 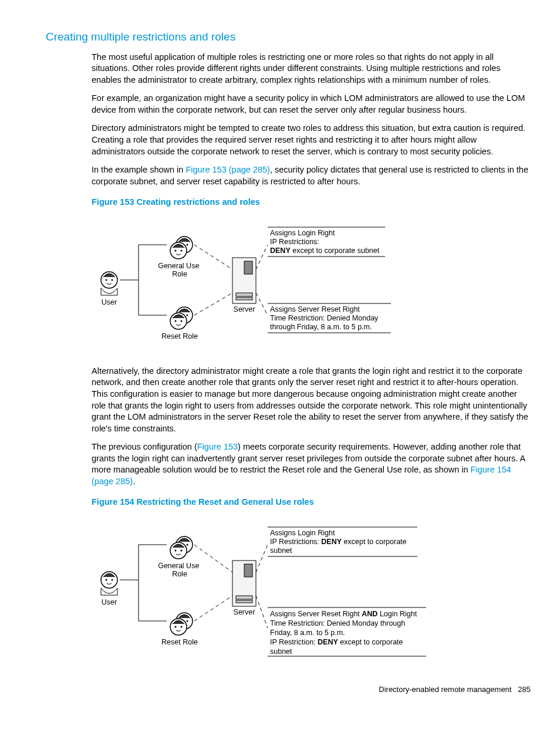 What do you see at coordinates (288, 690) in the screenshot?
I see `page-footer: Directory-enabled remote management 285` at bounding box center [288, 690].